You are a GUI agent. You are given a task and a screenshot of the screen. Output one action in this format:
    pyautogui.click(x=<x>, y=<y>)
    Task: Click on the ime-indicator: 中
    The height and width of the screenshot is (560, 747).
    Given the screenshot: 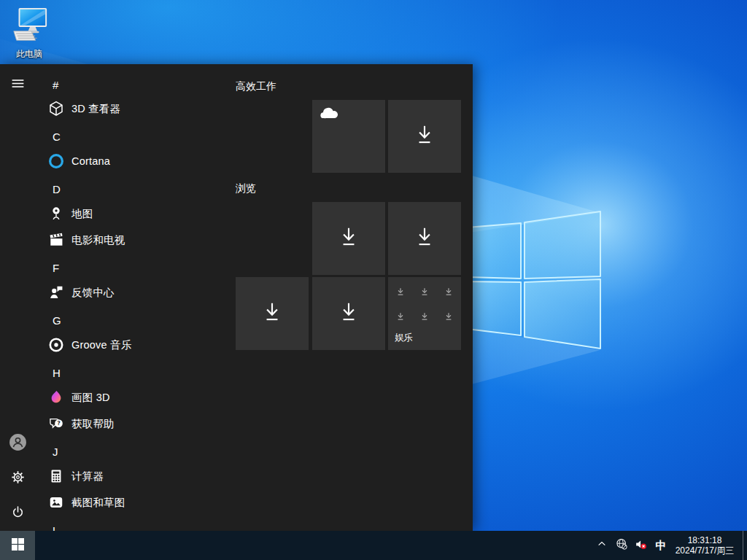 What is the action you would take?
    pyautogui.click(x=661, y=545)
    